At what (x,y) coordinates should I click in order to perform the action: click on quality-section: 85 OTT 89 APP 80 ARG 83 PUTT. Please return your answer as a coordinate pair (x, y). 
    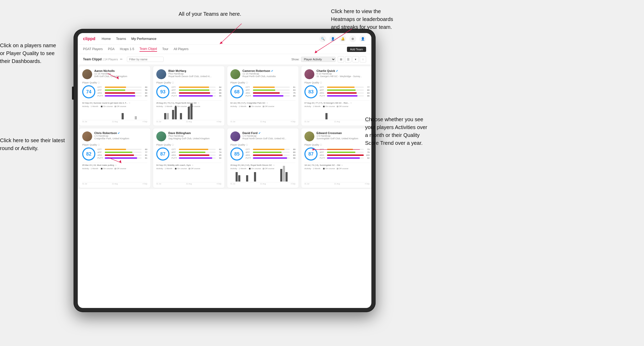
    Looking at the image, I should click on (263, 154).